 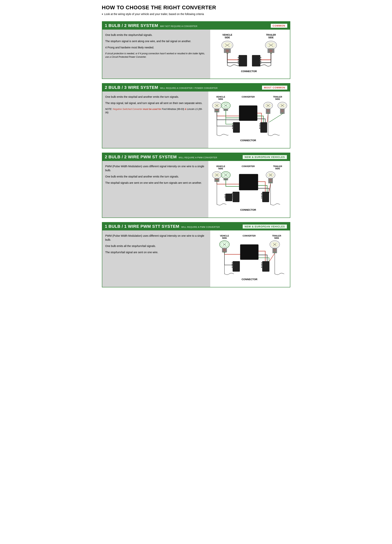 What do you see at coordinates (196, 50) in the screenshot?
I see `section-1bulb2wire: 1 BULB / 2 WIRE SYSTEM MAY NOT REQUIRE A…` at bounding box center [196, 50].